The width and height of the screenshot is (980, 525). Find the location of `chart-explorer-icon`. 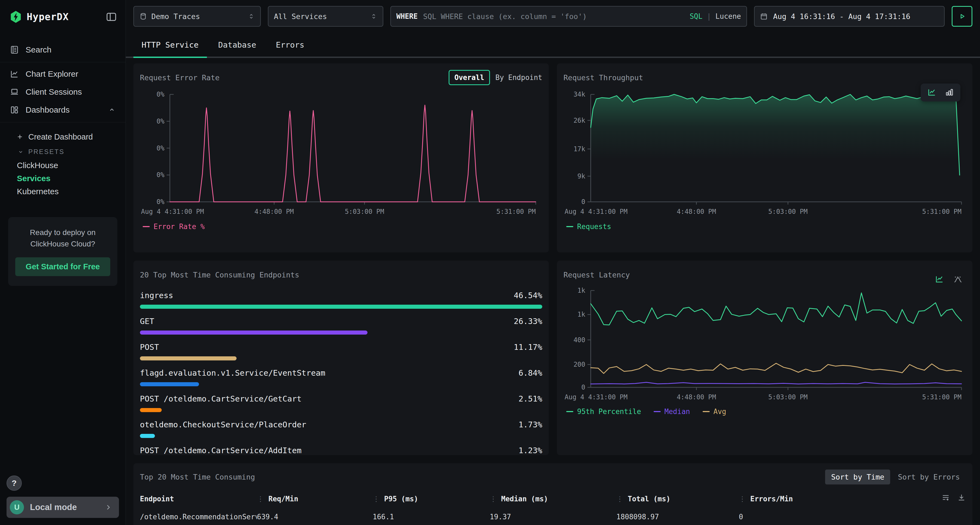

chart-explorer-icon is located at coordinates (14, 74).